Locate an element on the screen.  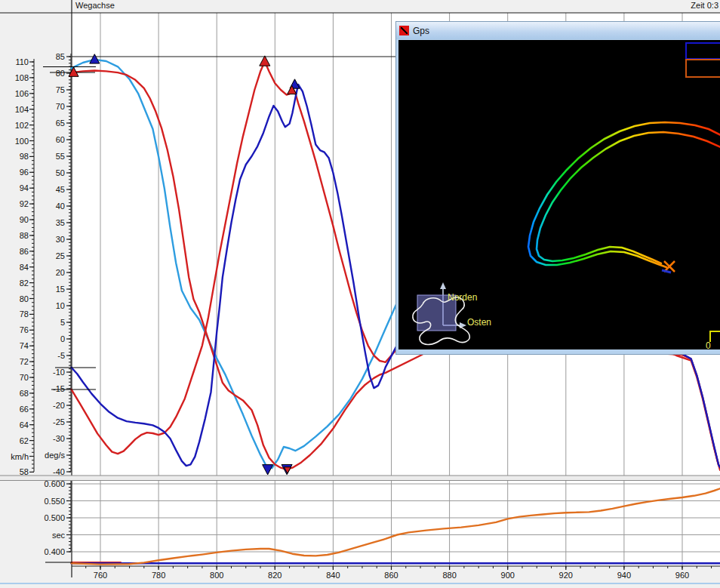
y-axis-tick-label: 58 is located at coordinates (24, 472).